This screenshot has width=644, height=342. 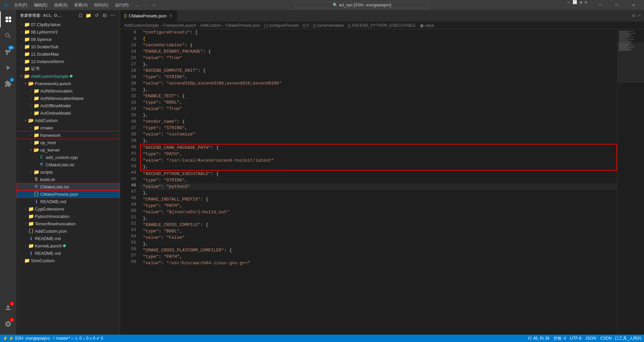 What do you see at coordinates (41, 5) in the screenshot?
I see `menu-edit: 编辑(E)` at bounding box center [41, 5].